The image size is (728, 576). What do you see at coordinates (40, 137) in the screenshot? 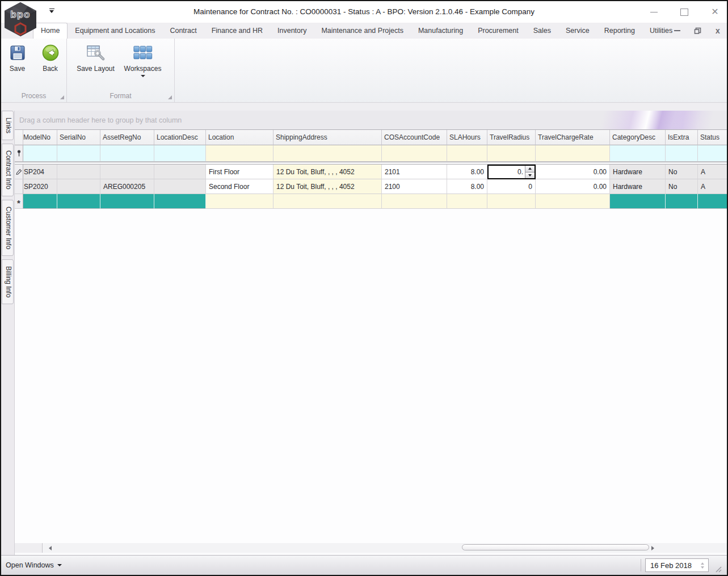
I see `column-header-modelno: ModelNo` at bounding box center [40, 137].